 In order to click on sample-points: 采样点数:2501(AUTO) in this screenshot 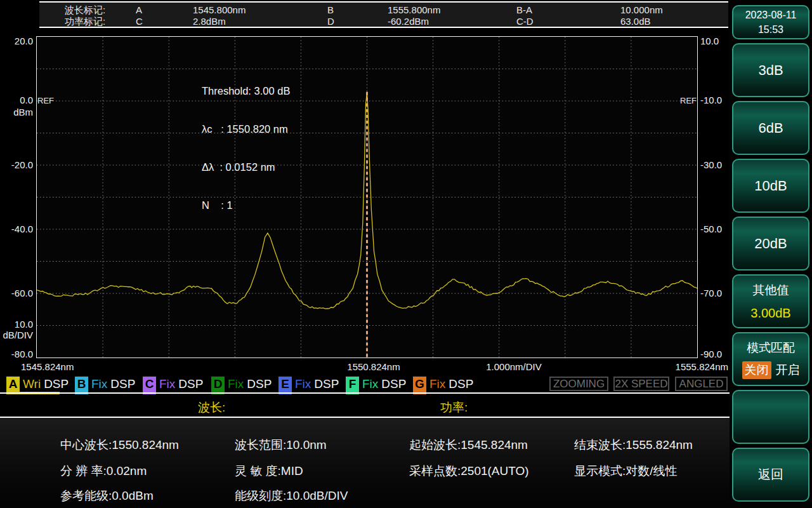, I will do `click(469, 471)`.